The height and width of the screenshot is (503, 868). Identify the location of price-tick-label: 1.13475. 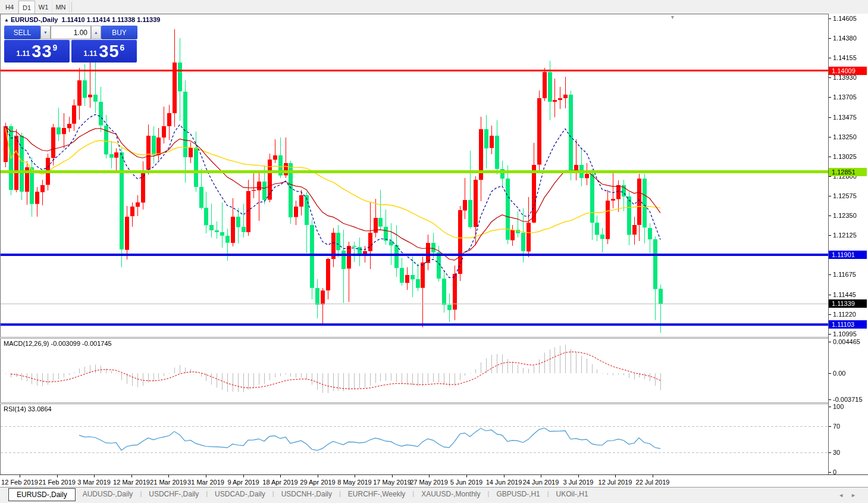
(845, 117).